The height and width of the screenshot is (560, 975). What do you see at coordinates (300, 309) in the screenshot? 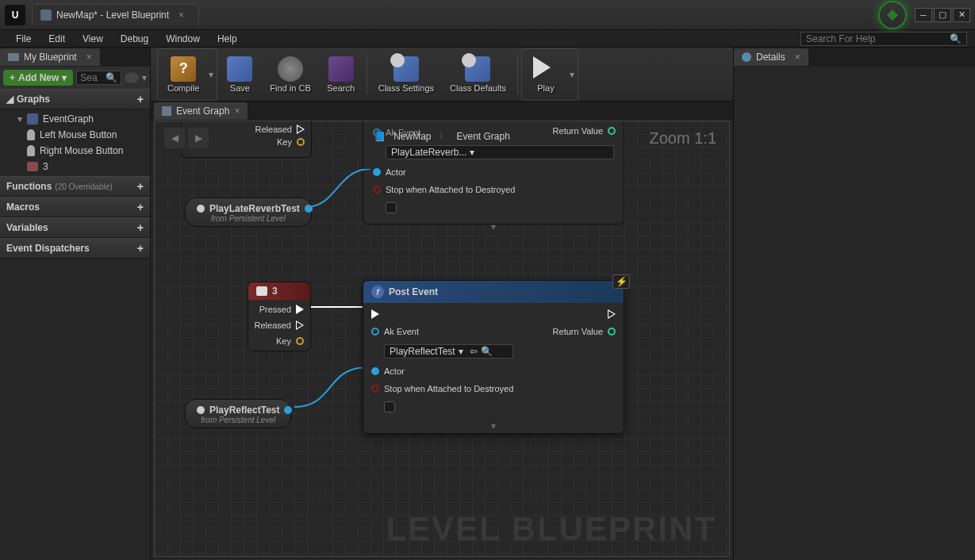
I see `pressed-exec-pin` at bounding box center [300, 309].